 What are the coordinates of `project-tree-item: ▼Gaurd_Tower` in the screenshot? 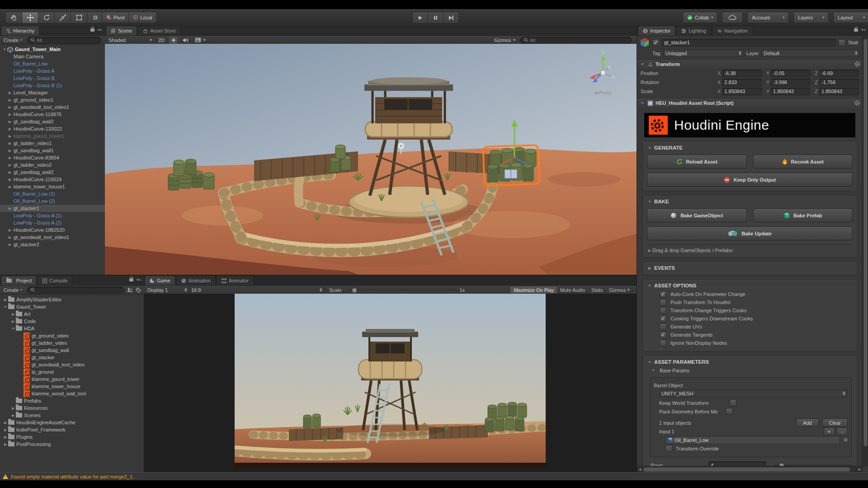 It's located at (72, 307).